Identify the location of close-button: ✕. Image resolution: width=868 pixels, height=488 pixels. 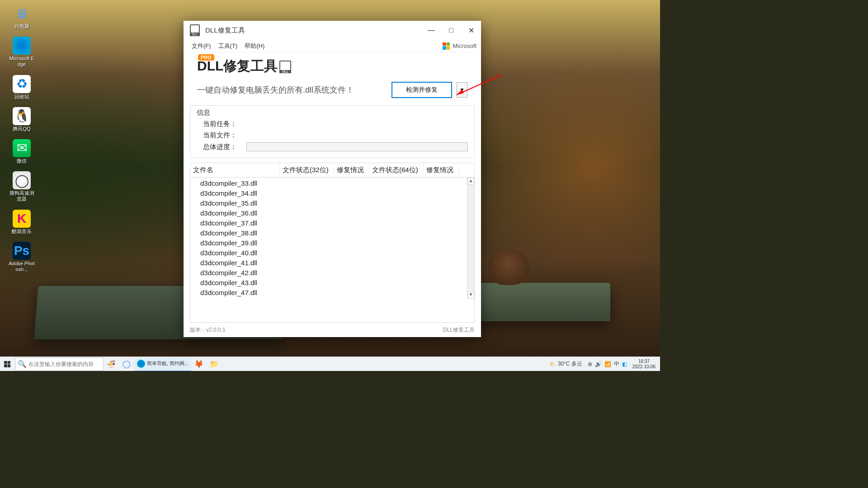
(471, 30).